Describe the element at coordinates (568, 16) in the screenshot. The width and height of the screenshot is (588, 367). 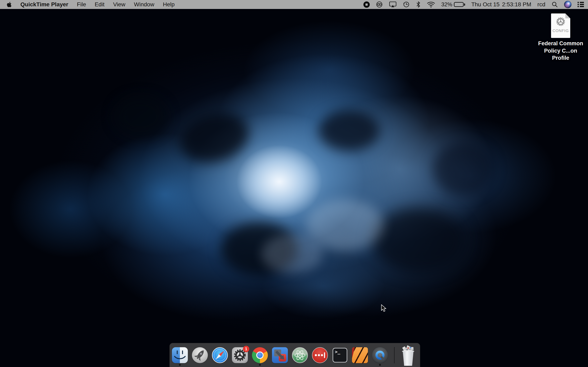
I see `page-fold` at that location.